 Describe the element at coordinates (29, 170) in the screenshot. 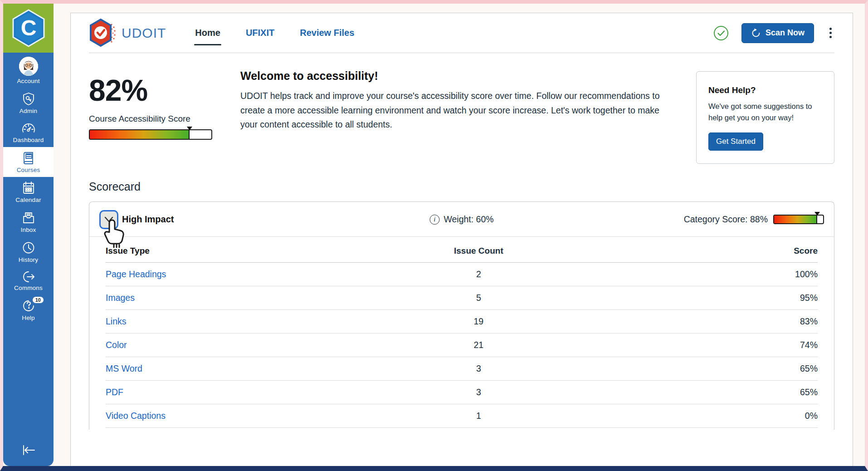

I see `sidebar-item-label: Courses` at that location.